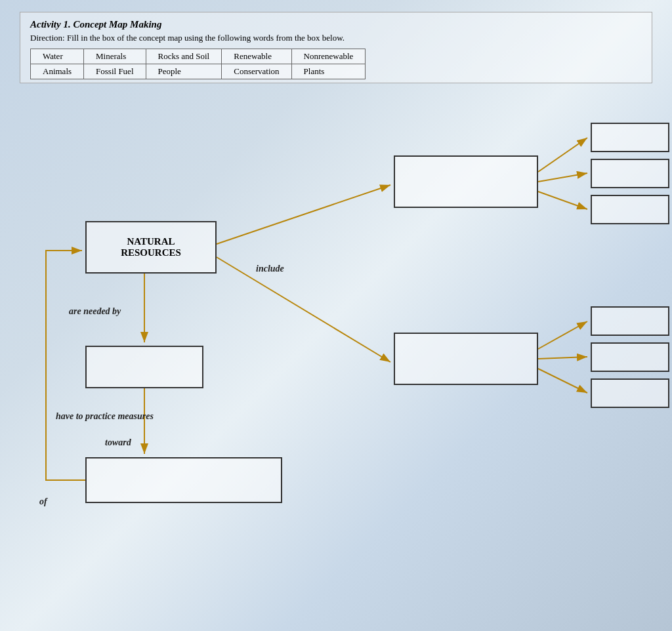 The height and width of the screenshot is (631, 672). Describe the element at coordinates (118, 443) in the screenshot. I see `label-toward: toward` at that location.